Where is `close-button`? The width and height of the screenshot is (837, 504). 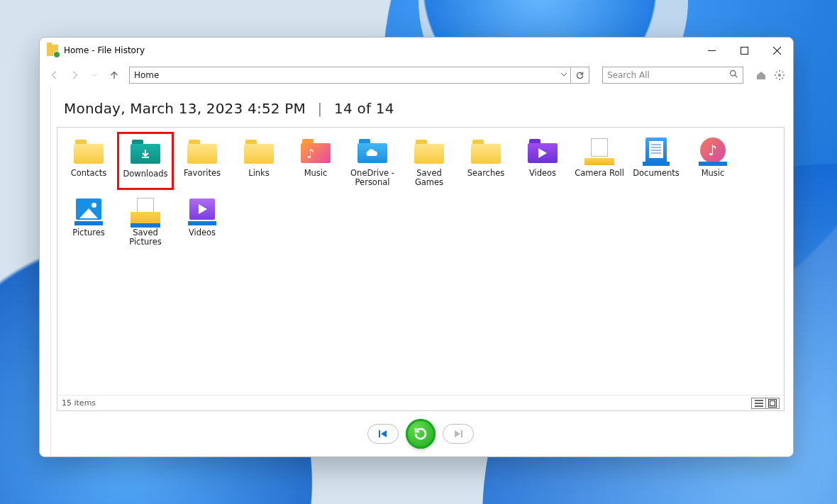 close-button is located at coordinates (777, 50).